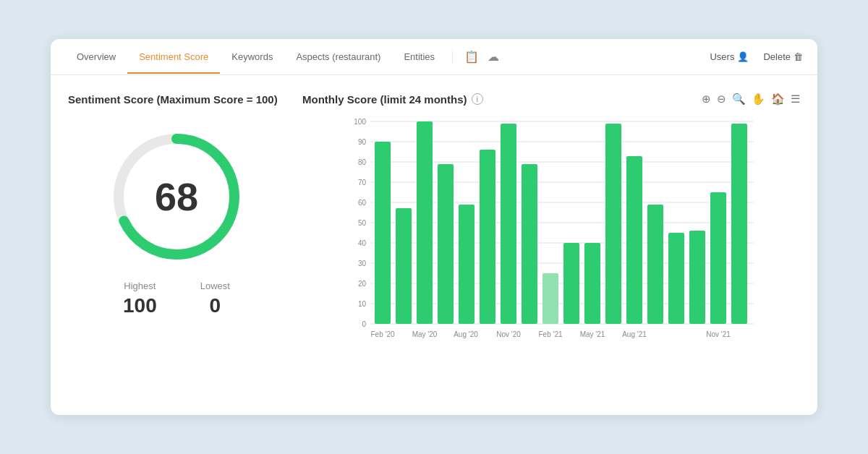 The height and width of the screenshot is (454, 868). What do you see at coordinates (252, 58) in the screenshot?
I see `tab-keywords: Keywords` at bounding box center [252, 58].